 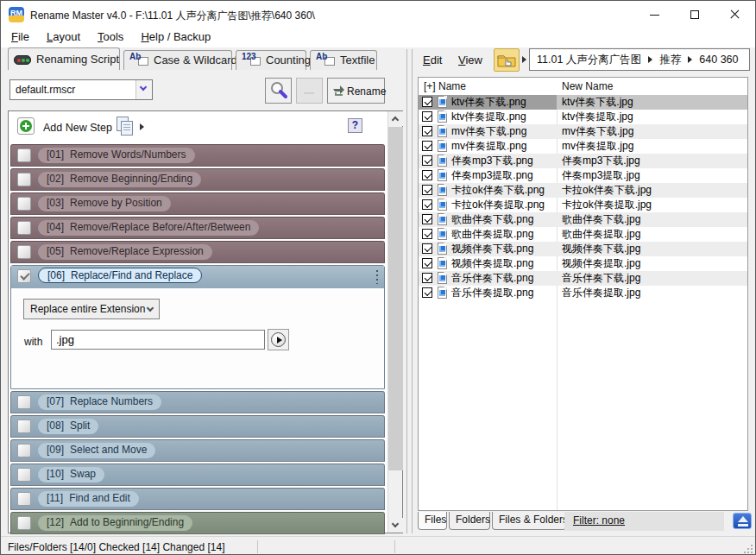 I want to click on file-row: ktv伴奏提取.pngktv伴奏提取.jpg, so click(x=583, y=117).